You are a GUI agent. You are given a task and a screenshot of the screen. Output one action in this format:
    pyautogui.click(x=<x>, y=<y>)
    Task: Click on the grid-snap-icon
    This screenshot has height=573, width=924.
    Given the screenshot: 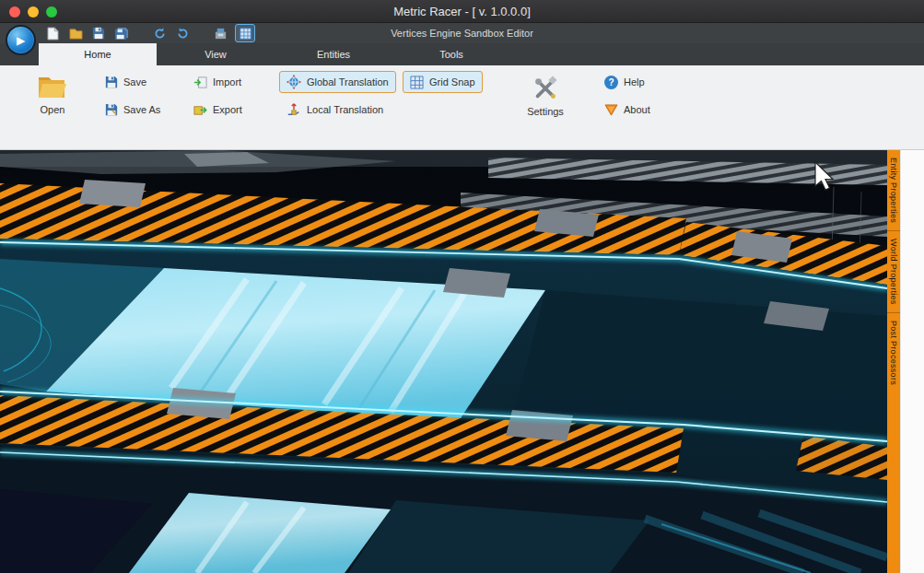 What is the action you would take?
    pyautogui.click(x=416, y=83)
    